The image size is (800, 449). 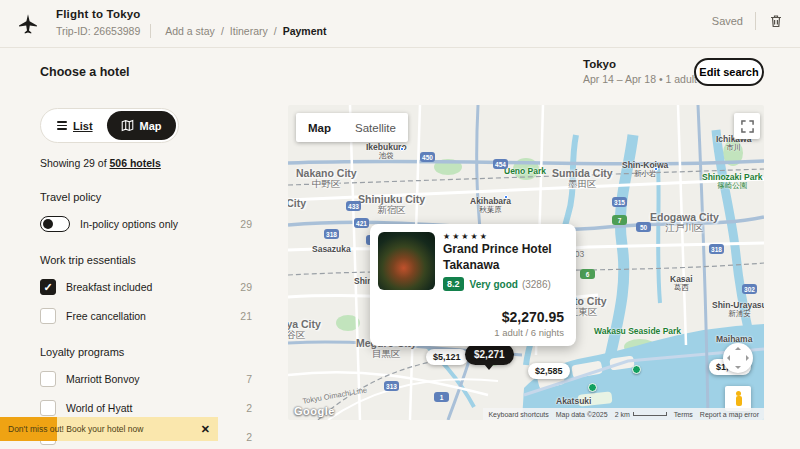 What do you see at coordinates (326, 178) in the screenshot?
I see `map-label-nakano: Nakano City中野区` at bounding box center [326, 178].